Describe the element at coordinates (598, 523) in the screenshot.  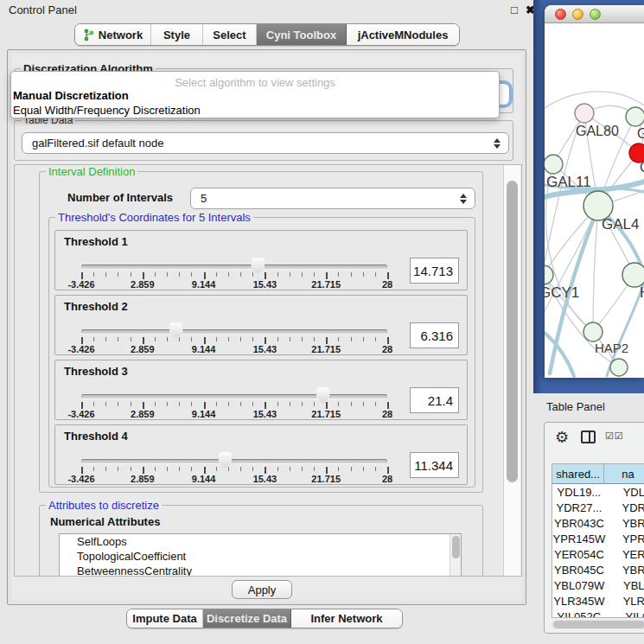
I see `table-row: YBR043CYBR0` at that location.